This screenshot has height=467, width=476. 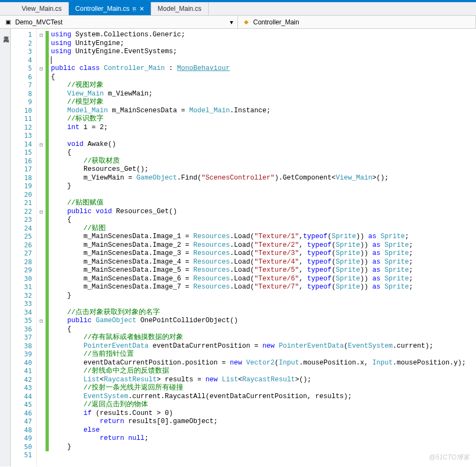 What do you see at coordinates (238, 9) in the screenshot?
I see `document-tabs: View_Main.cs Controller_Main.cs ⎘ ✕ Mode…` at bounding box center [238, 9].